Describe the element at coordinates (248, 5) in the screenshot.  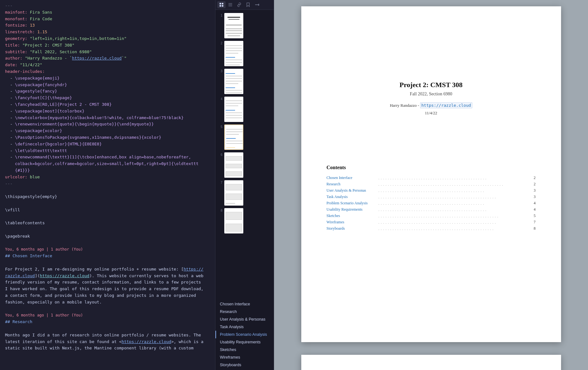
I see `tab-bookmarks` at that location.